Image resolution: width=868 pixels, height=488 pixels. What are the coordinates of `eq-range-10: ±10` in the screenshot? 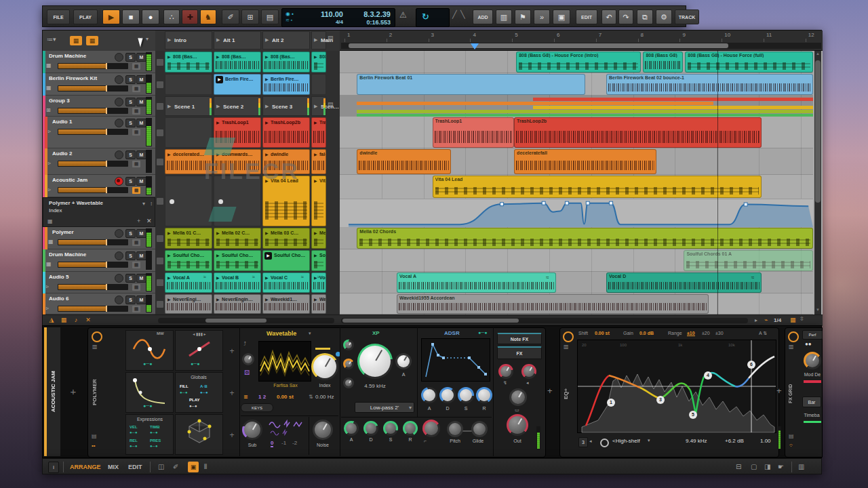 It's located at (691, 333).